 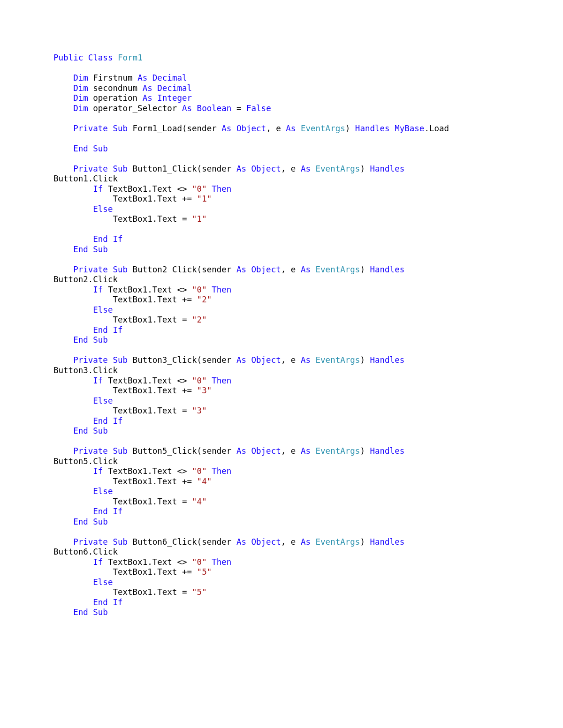 I want to click on type-eventargs: EventArgs, so click(x=338, y=360).